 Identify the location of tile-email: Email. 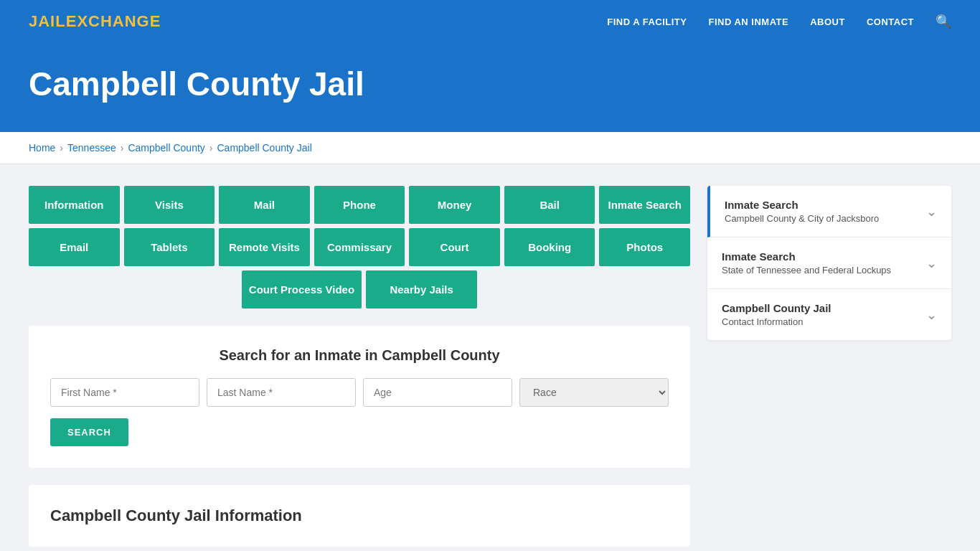
(75, 247).